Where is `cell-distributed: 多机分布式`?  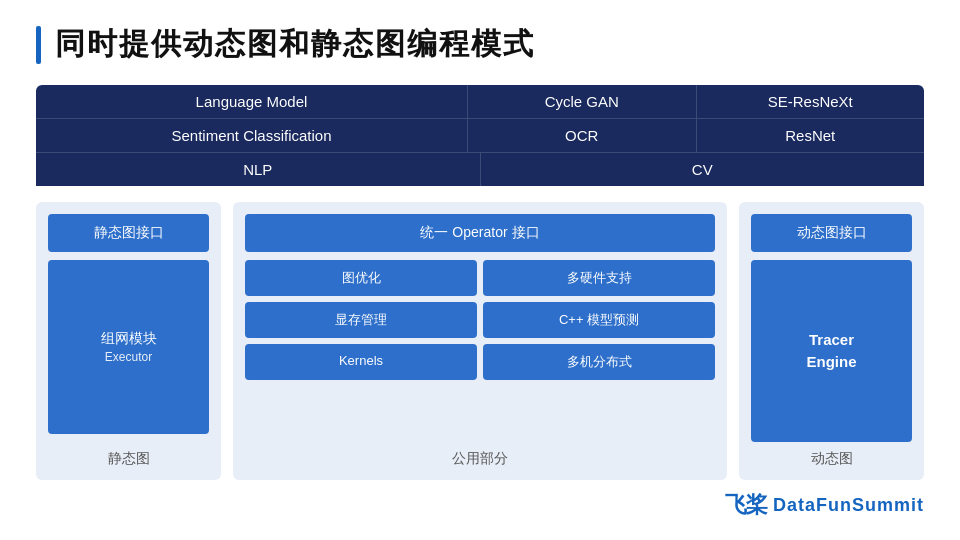
cell-distributed: 多机分布式 is located at coordinates (599, 362).